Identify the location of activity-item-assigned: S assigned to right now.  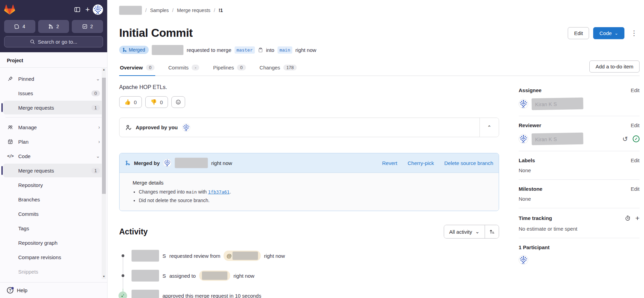
(309, 276).